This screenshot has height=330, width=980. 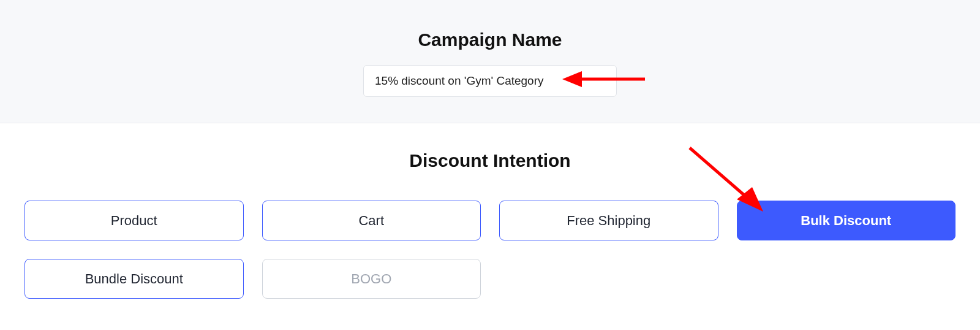 I want to click on campaign-name-input, so click(x=490, y=81).